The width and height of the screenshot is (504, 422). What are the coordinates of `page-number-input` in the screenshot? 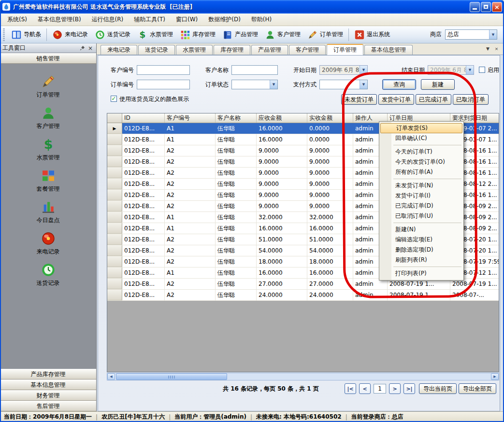 It's located at (380, 389).